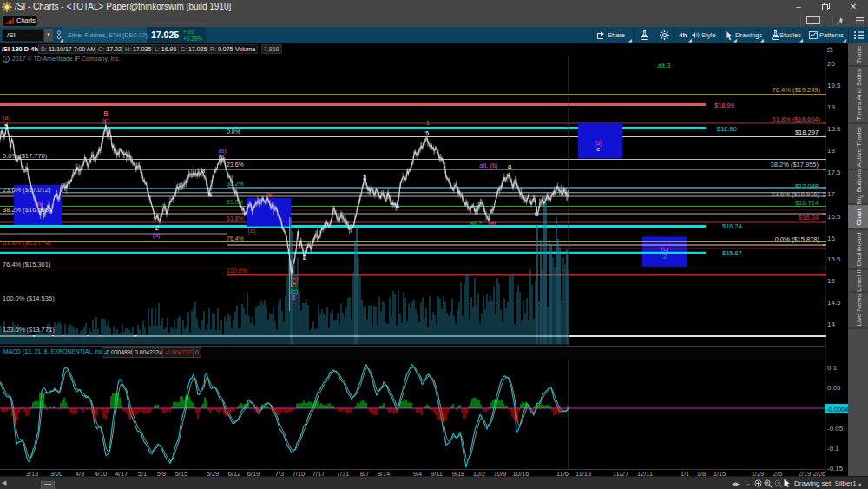  Describe the element at coordinates (733, 226) in the screenshot. I see `svg-text: $16.24` at that location.